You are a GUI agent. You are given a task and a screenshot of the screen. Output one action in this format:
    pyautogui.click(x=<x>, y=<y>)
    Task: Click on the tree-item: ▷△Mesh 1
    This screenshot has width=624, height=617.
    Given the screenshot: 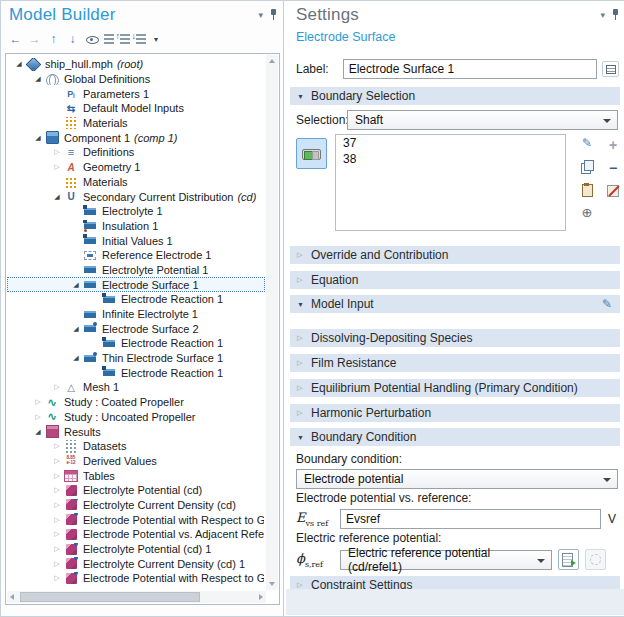 What is the action you would take?
    pyautogui.click(x=136, y=388)
    